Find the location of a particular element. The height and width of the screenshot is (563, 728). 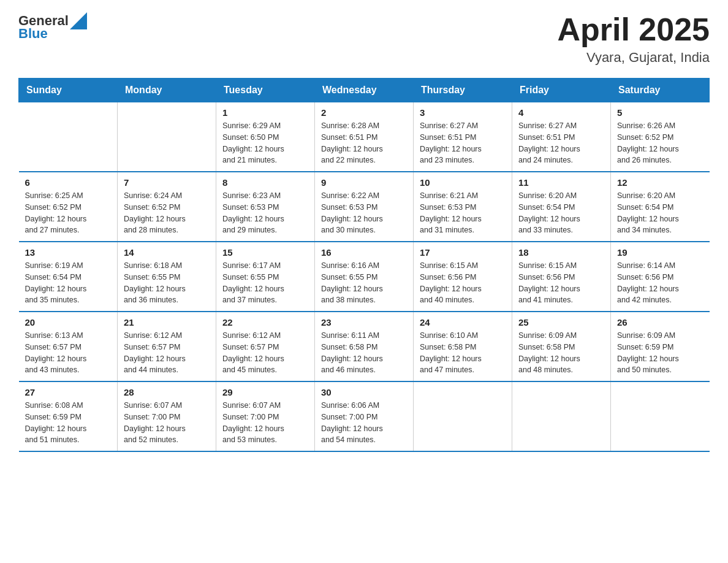

col-tuesday: Tuesday is located at coordinates (266, 91).